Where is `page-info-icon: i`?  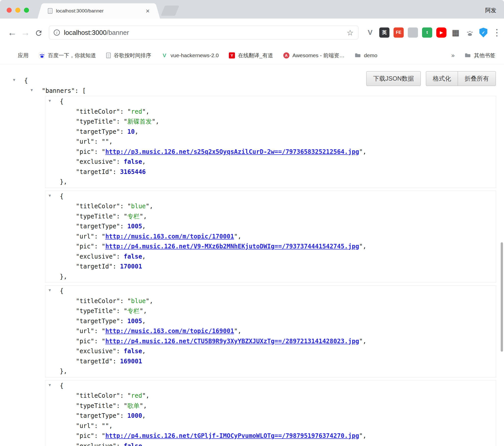
page-info-icon: i is located at coordinates (57, 33).